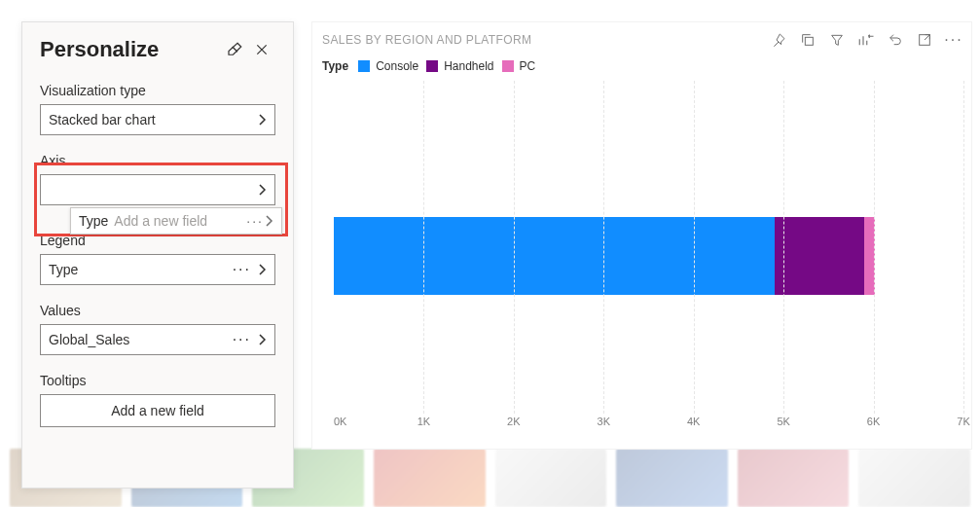  What do you see at coordinates (93, 221) in the screenshot?
I see `drag-chip-value: Type` at bounding box center [93, 221].